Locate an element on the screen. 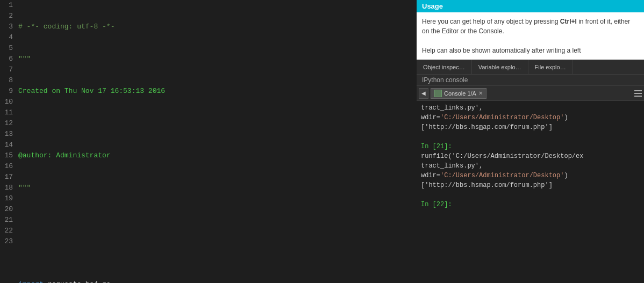 This screenshot has height=283, width=644. usage-shortcut: Ctrl+I is located at coordinates (569, 21).